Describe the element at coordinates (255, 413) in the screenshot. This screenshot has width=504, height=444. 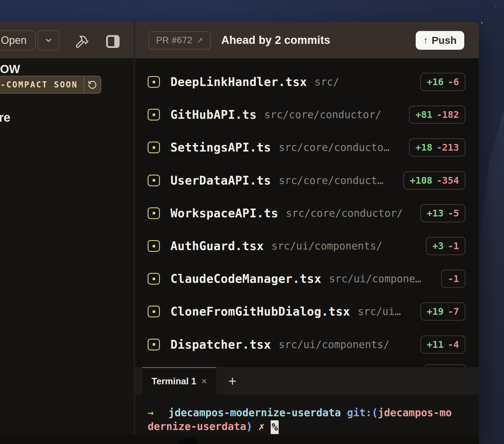
I see `prompt-directory: jdecampos-modernize-userdata` at that location.